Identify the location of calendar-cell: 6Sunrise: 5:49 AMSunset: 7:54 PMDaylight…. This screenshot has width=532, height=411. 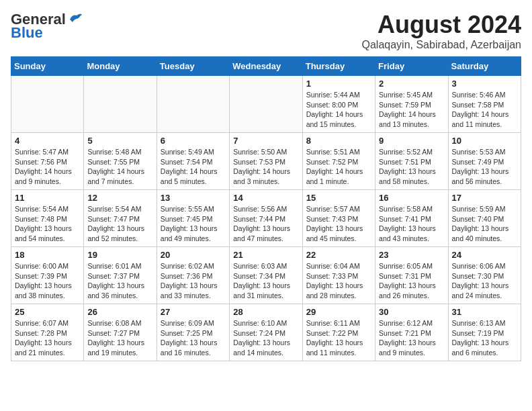
(193, 161).